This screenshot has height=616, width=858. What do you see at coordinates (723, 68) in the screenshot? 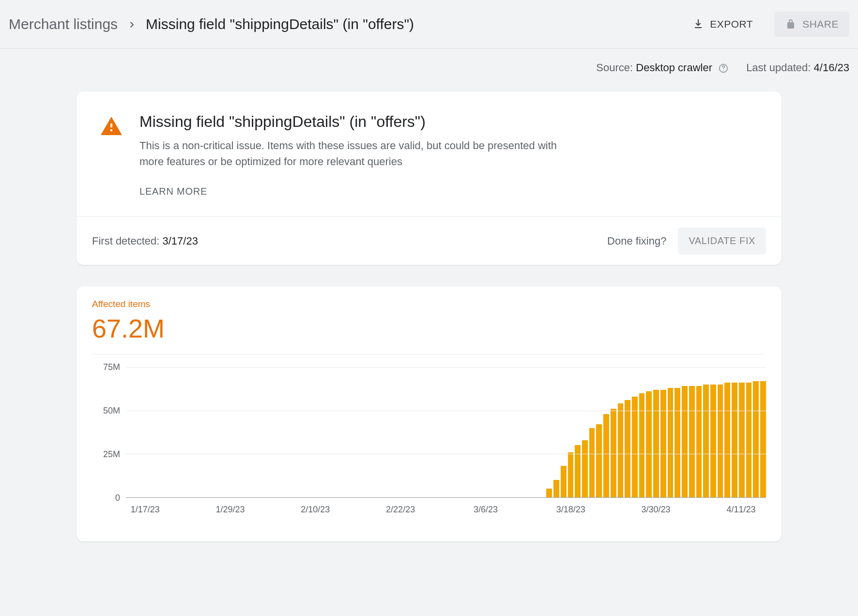
I see `help-icon` at bounding box center [723, 68].